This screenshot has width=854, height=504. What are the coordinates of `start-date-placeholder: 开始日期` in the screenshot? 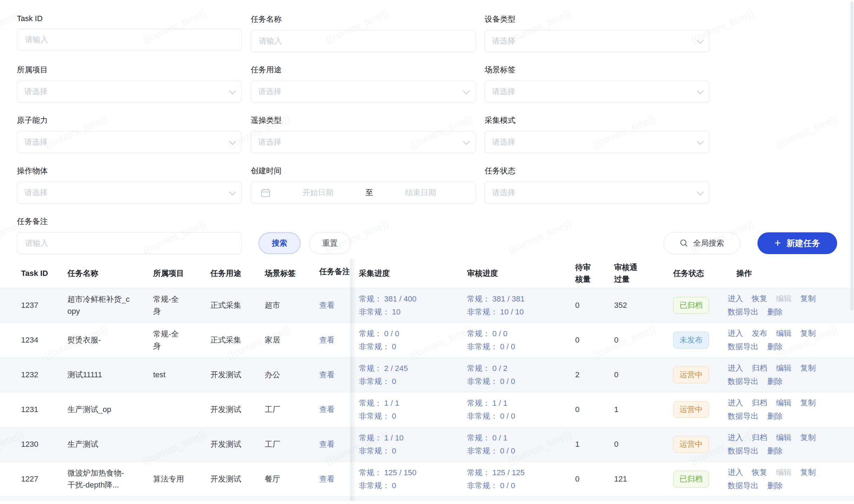 It's located at (318, 193).